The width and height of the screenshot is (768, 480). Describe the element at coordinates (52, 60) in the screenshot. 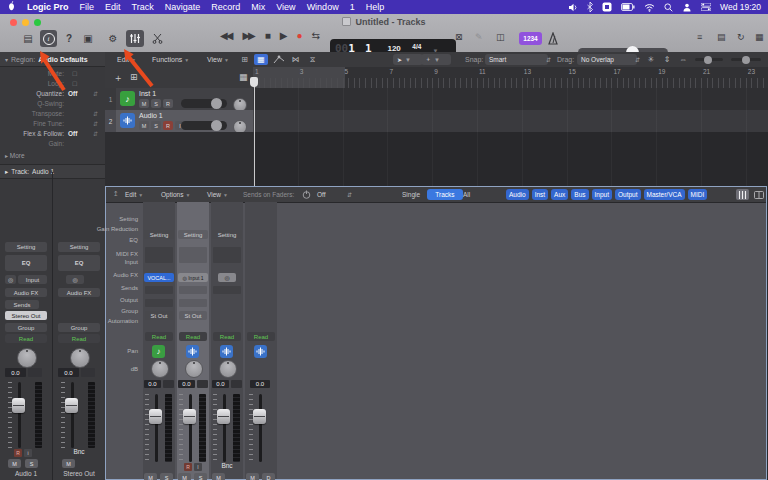

I see `region-inspector-header: ▾ Region: Audio Defaults` at that location.